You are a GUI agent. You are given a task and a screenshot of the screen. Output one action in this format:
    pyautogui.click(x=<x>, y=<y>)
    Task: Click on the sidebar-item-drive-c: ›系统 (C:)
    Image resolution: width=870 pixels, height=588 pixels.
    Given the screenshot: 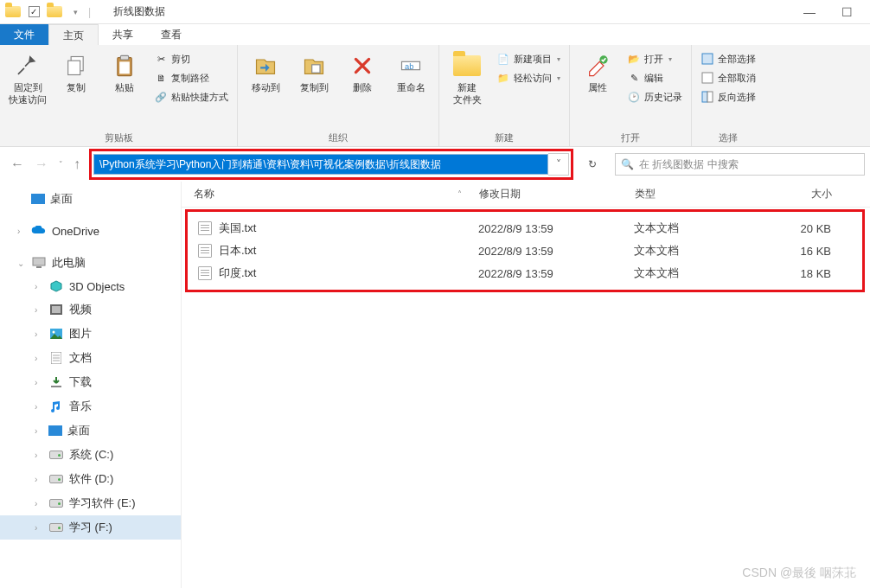 What is the action you would take?
    pyautogui.click(x=90, y=455)
    